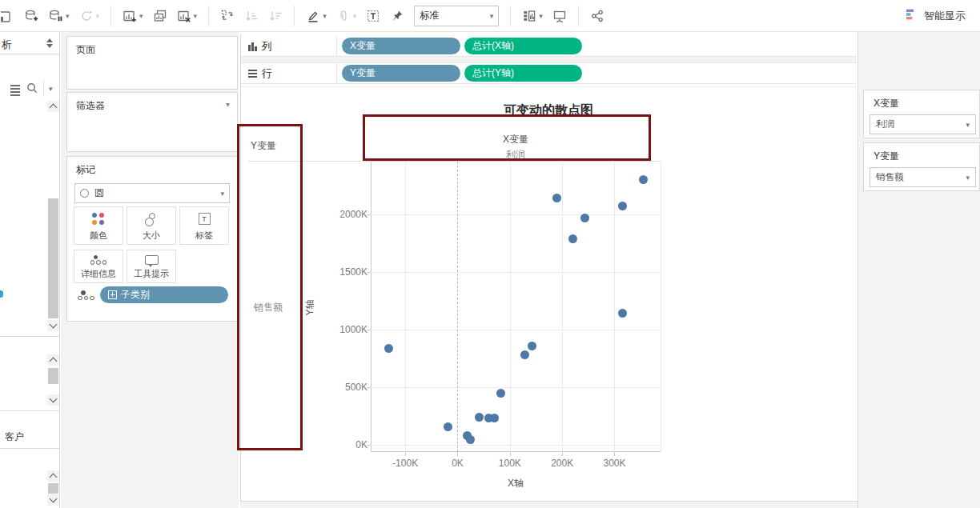  What do you see at coordinates (560, 16) in the screenshot?
I see `presentation-mode-icon` at bounding box center [560, 16].